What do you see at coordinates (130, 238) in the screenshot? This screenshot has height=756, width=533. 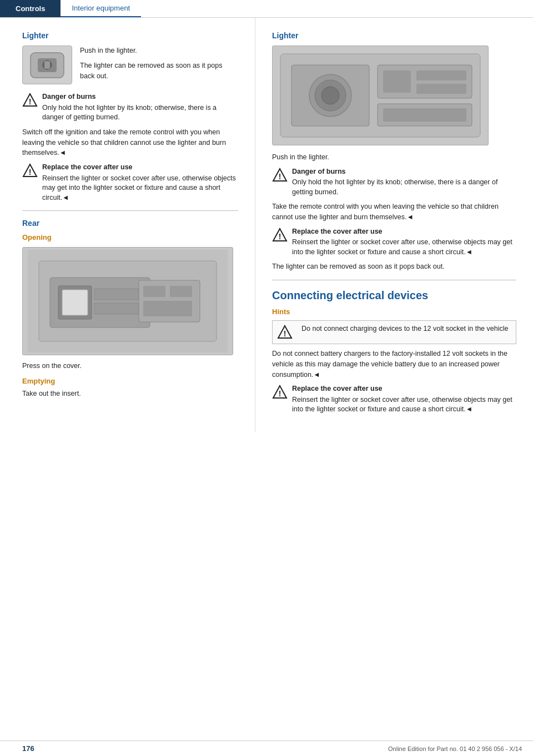 I see `opening-title: Opening` at bounding box center [130, 238].